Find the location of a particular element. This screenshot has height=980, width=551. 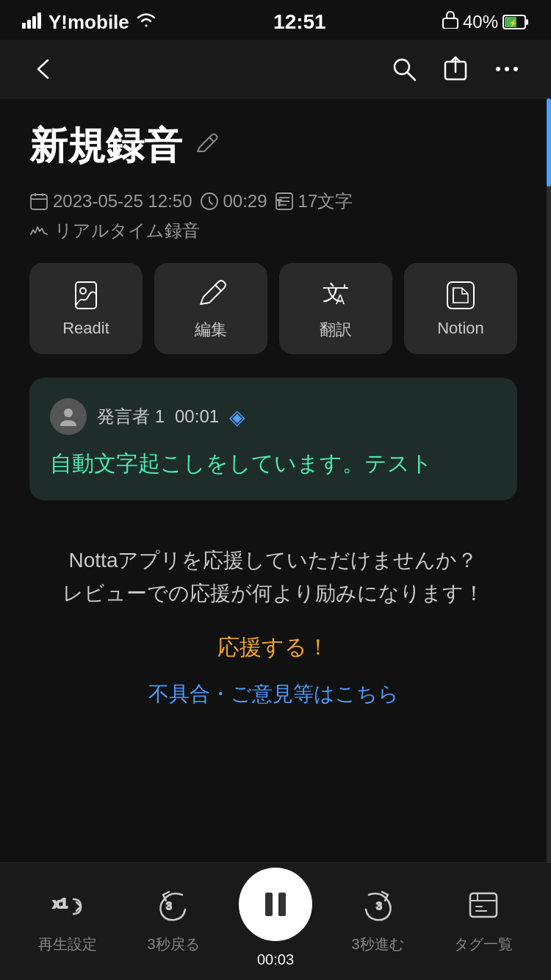

wifi-icon is located at coordinates (146, 22).